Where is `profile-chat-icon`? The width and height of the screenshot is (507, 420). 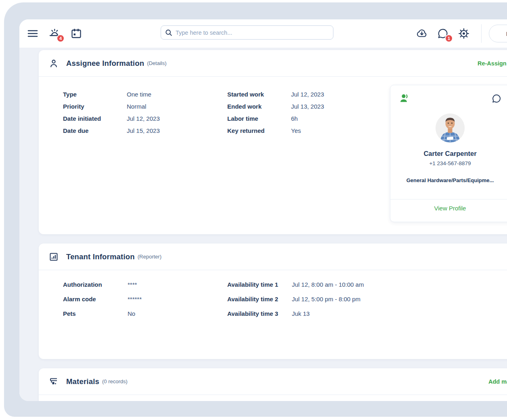 profile-chat-icon is located at coordinates (497, 99).